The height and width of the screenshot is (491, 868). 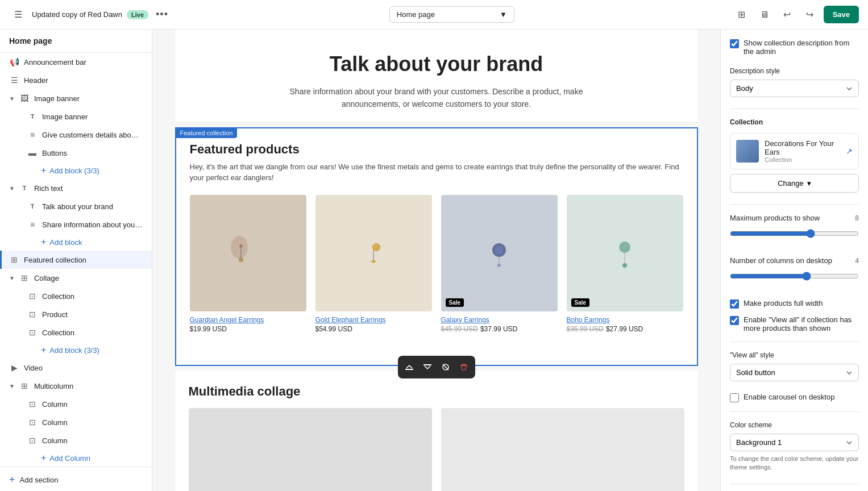 I want to click on sidebar-item-collage-group: ▼ ⊞ Collage, so click(x=76, y=278).